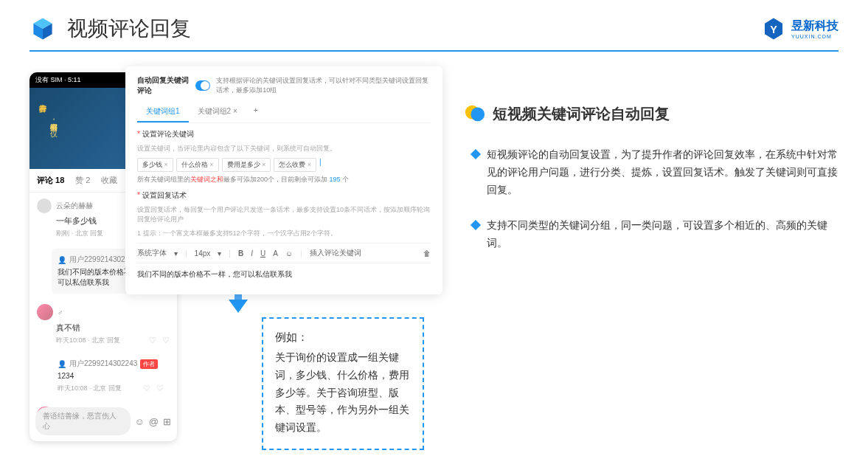  Describe the element at coordinates (164, 86) in the screenshot. I see `config-title: 自动回复关键词评论` at that location.